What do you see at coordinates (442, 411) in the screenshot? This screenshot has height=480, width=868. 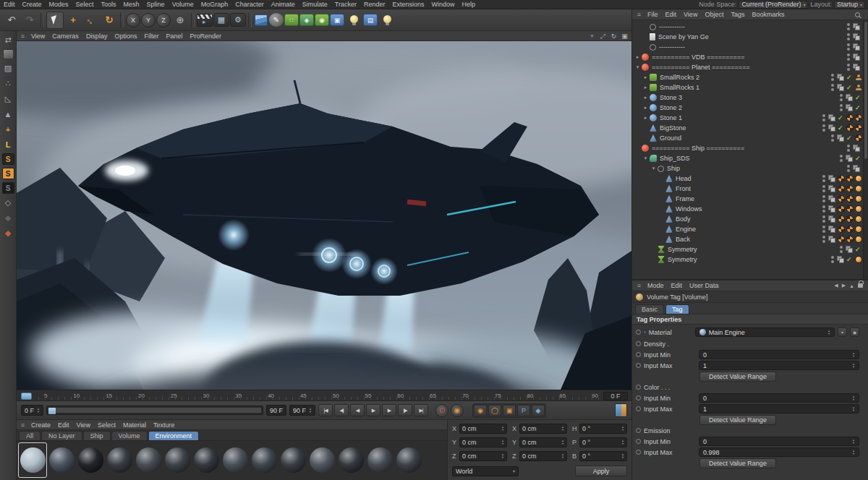 I see `mute-sound-button: ∅` at bounding box center [442, 411].